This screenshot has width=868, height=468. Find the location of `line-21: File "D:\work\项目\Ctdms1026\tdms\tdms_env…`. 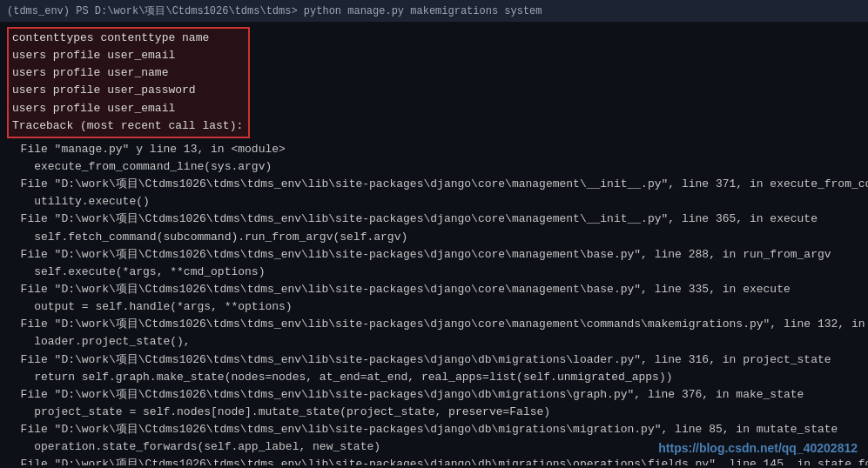

line-21: File "D:\work\项目\Ctdms1026\tdms\tdms_env… is located at coordinates (434, 395).